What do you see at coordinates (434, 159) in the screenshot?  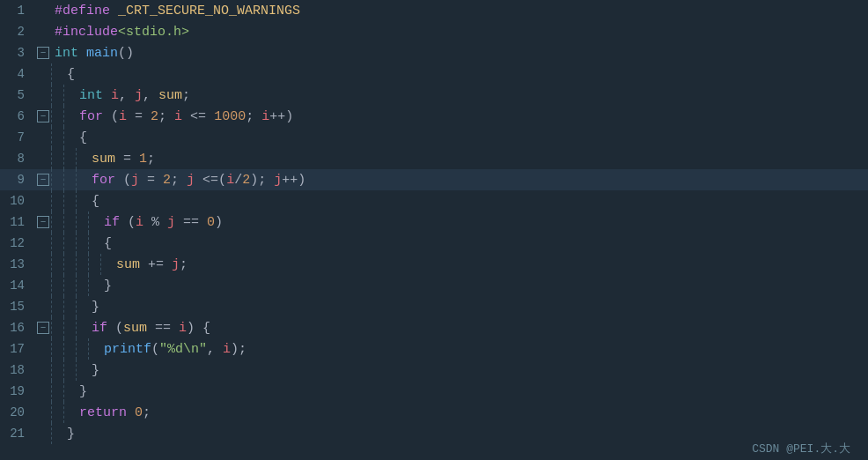 I see `table-row: 8sum = 1;` at bounding box center [434, 159].